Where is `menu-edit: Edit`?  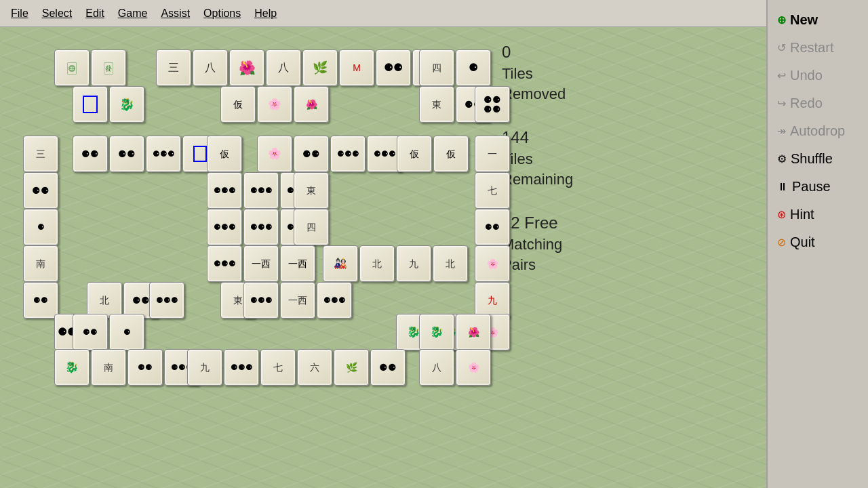 menu-edit: Edit is located at coordinates (95, 14).